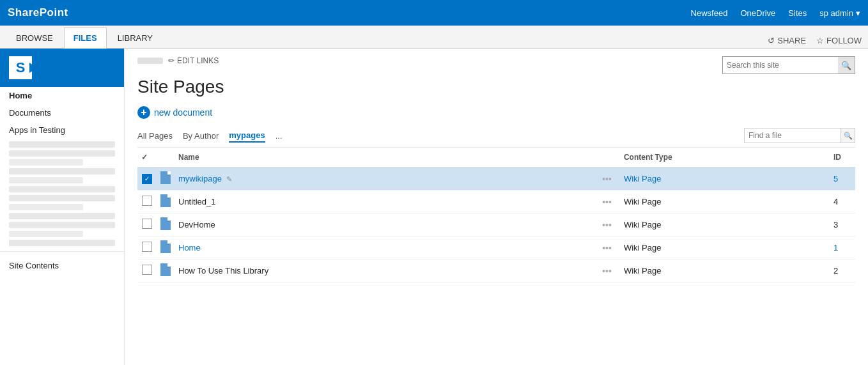 The image size is (868, 365). Describe the element at coordinates (434, 37) in the screenshot. I see `ribbon: BROWSE FILES LIBRARY ↺ SHARE ☆ FOLLOW` at that location.